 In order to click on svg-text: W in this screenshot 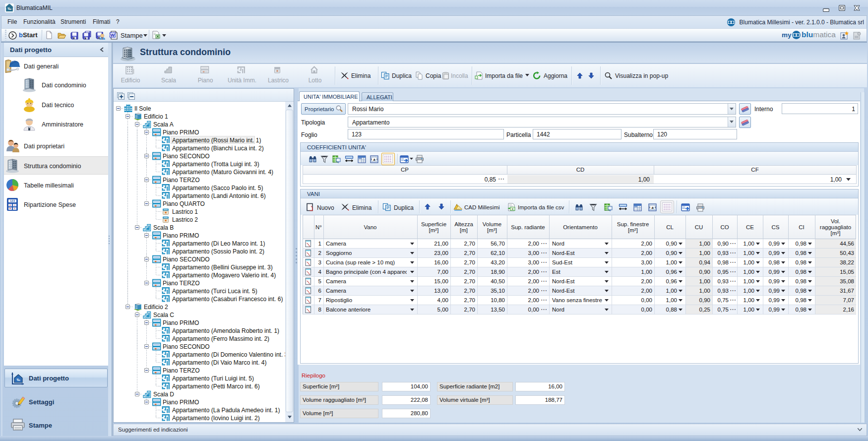, I will do `click(113, 35)`.